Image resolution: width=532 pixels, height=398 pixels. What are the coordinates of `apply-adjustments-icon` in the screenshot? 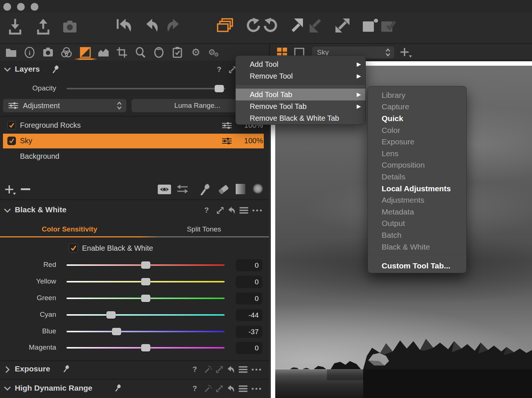 It's located at (388, 26).